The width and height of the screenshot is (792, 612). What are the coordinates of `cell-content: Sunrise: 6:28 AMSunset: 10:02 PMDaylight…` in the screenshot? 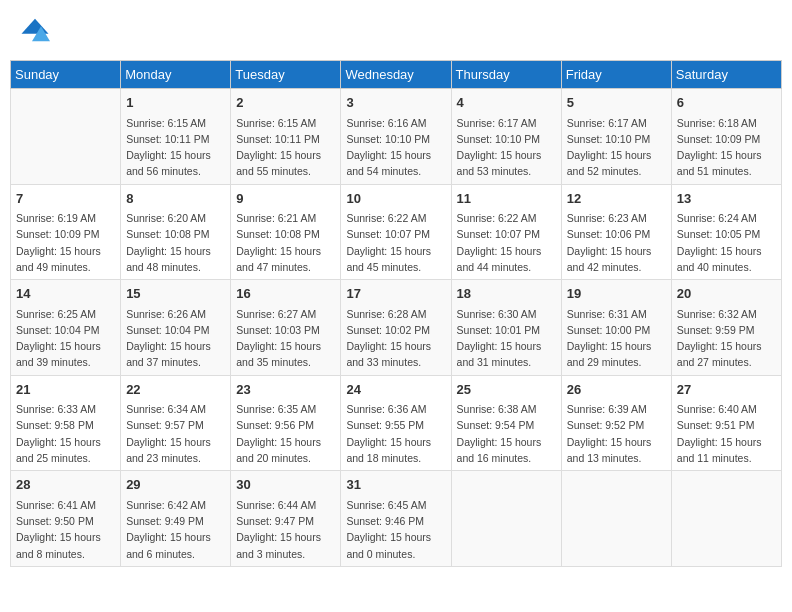 It's located at (396, 338).